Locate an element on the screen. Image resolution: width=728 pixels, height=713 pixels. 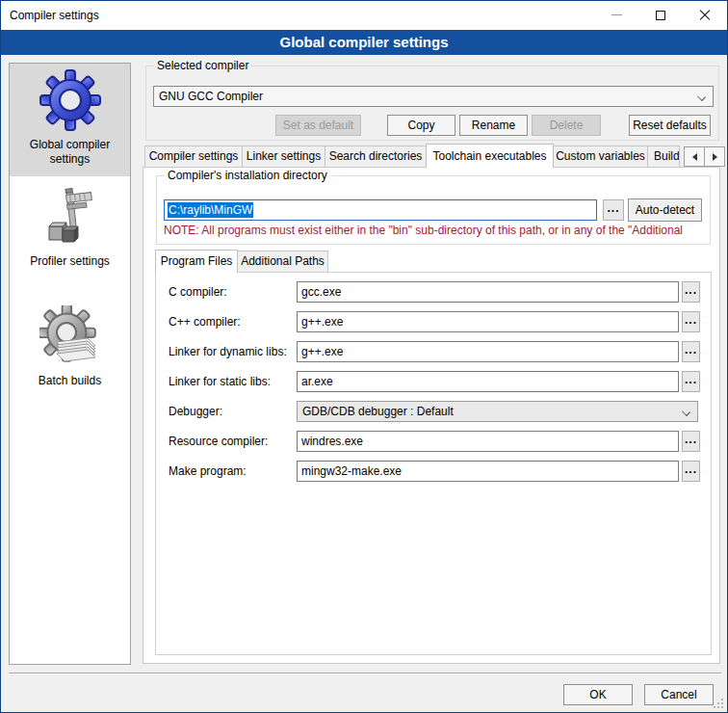
set-as-default-button: Set as default is located at coordinates (318, 125).